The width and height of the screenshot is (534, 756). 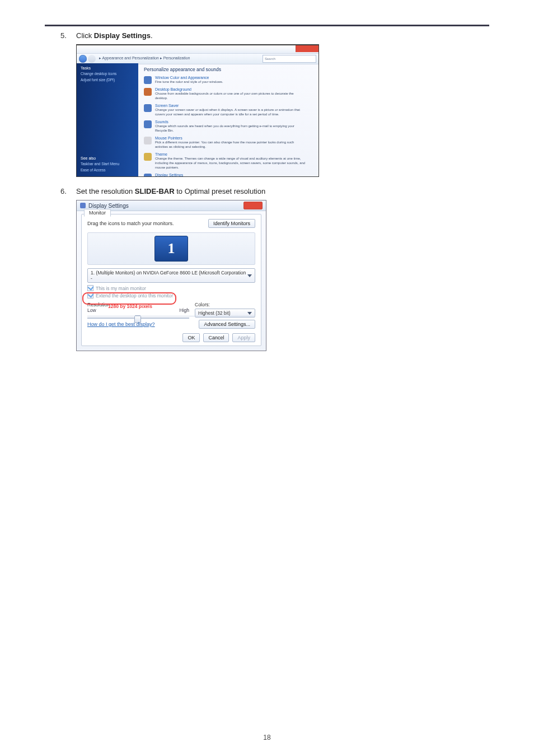 I want to click on extend-desktop-checkbox: Extend the desktop onto this monitor, so click(x=171, y=296).